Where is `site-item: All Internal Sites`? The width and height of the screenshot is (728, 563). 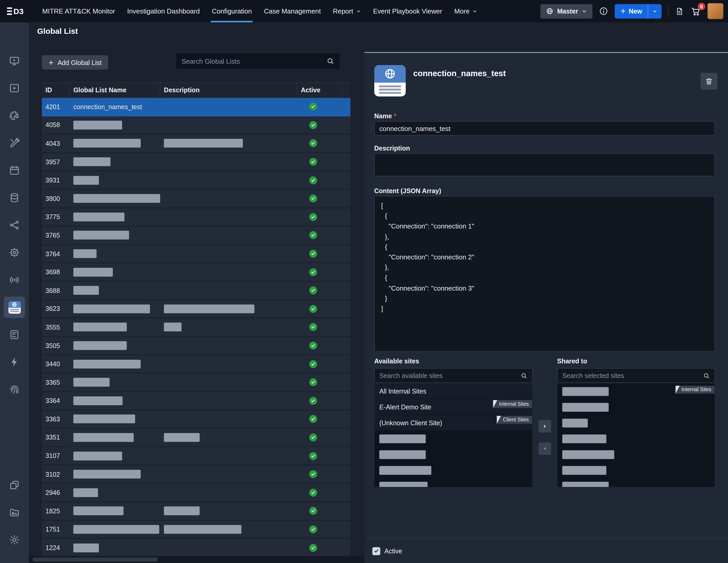 site-item: All Internal Sites is located at coordinates (453, 391).